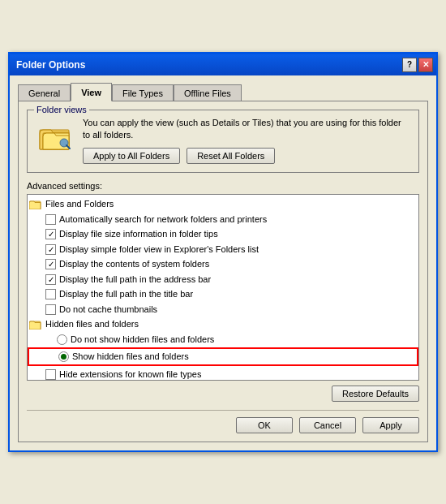  What do you see at coordinates (223, 265) in the screenshot?
I see `list-item: ✓ Display the contents of system folders` at bounding box center [223, 265].